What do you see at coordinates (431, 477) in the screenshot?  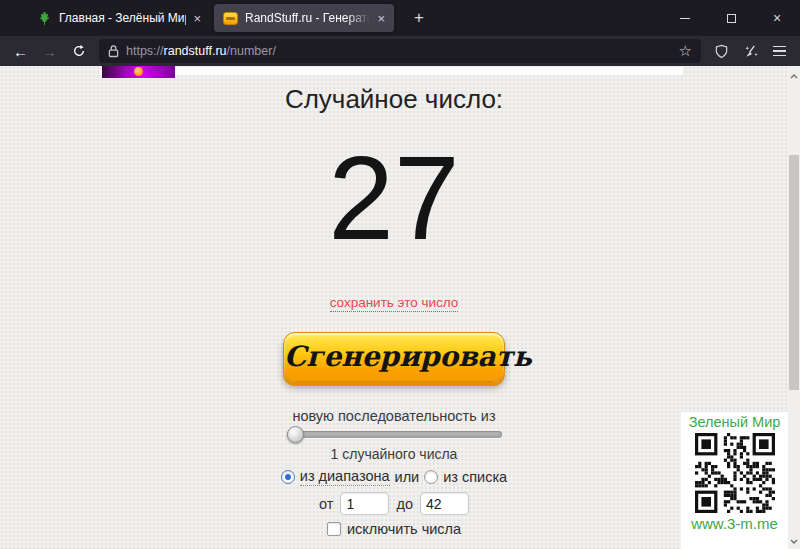 I see `list-radio` at bounding box center [431, 477].